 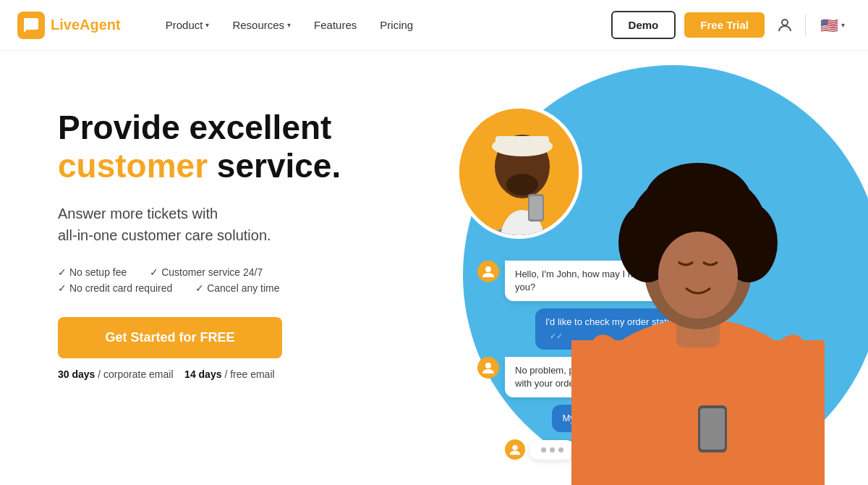 What do you see at coordinates (336, 25) in the screenshot?
I see `nav-features: Features` at bounding box center [336, 25].